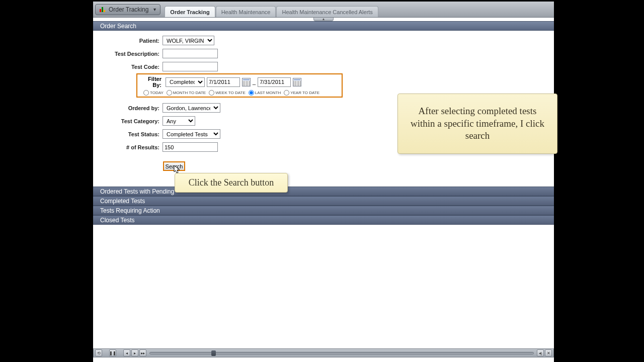  I want to click on label-test-status: Test Status:, so click(130, 134).